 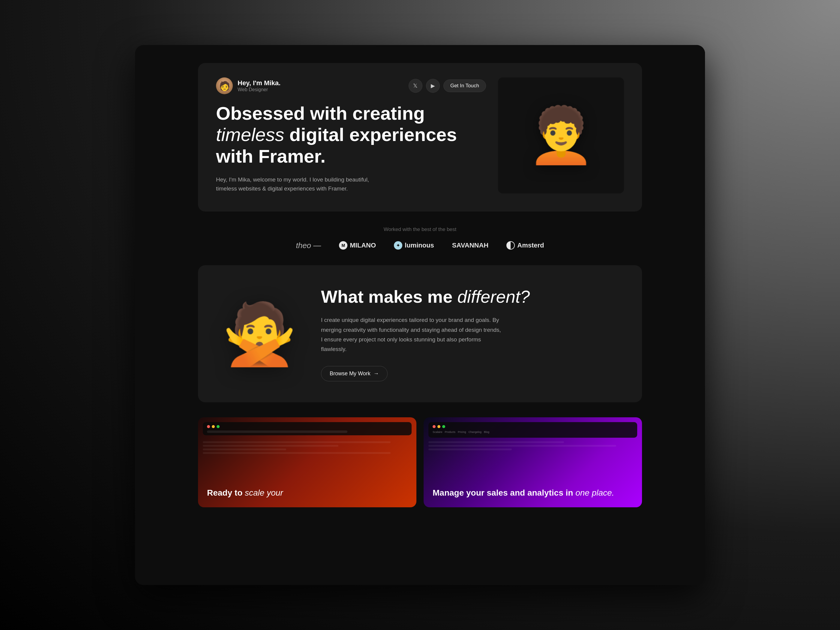 I want to click on hero-3d-avatar: 🧑‍🦱, so click(x=561, y=135).